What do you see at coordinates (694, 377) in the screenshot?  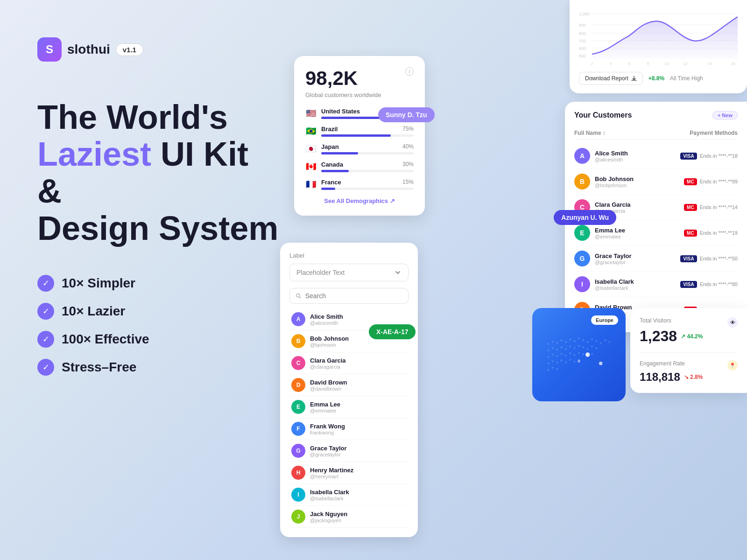 I see `engagement-change: ↘ 2.8%` at bounding box center [694, 377].